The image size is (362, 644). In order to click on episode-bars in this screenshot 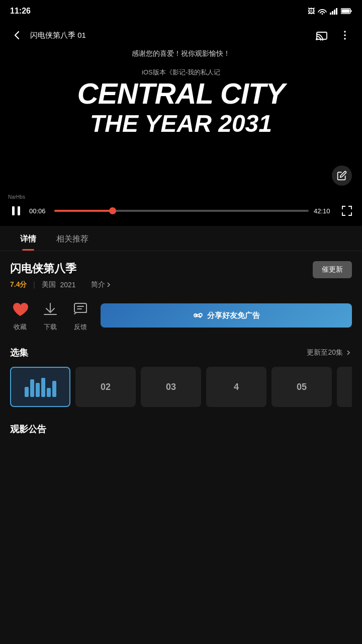, I will do `click(40, 387)`.